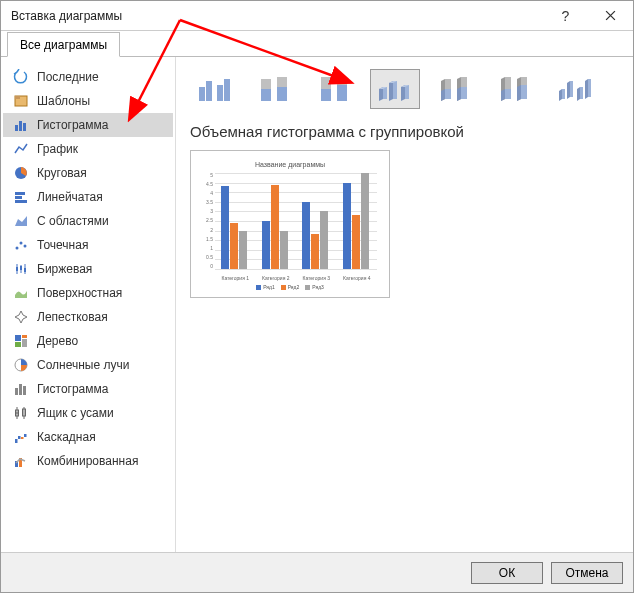 The height and width of the screenshot is (593, 634). I want to click on chart-title: Название диаграммы, so click(290, 164).